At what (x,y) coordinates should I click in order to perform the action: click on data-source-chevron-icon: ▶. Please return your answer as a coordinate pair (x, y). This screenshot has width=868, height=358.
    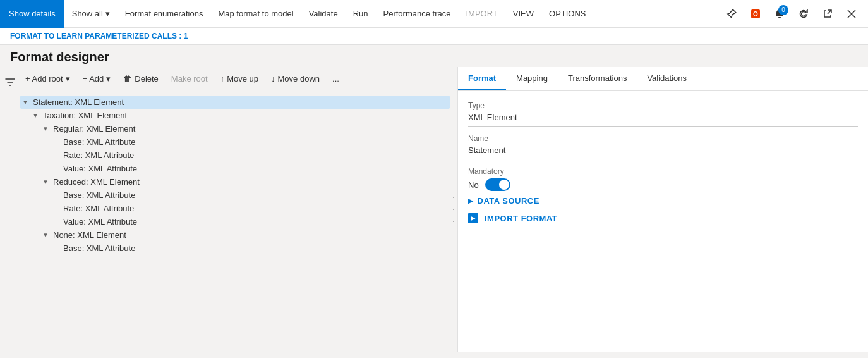
    Looking at the image, I should click on (471, 201).